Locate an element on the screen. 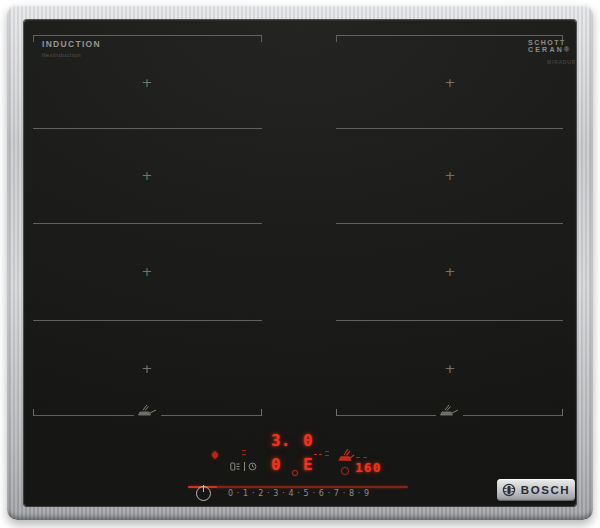 The image size is (600, 528). zone-select-dot is located at coordinates (295, 473).